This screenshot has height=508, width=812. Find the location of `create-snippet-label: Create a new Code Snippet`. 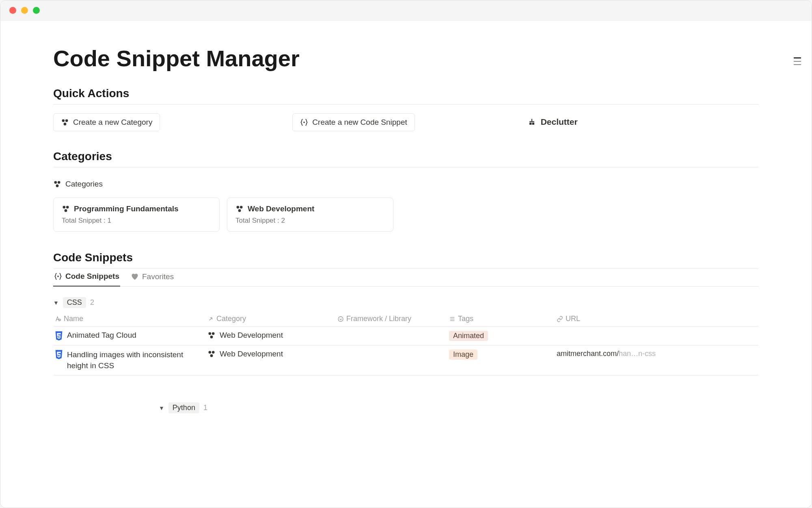

create-snippet-label: Create a new Code Snippet is located at coordinates (360, 122).